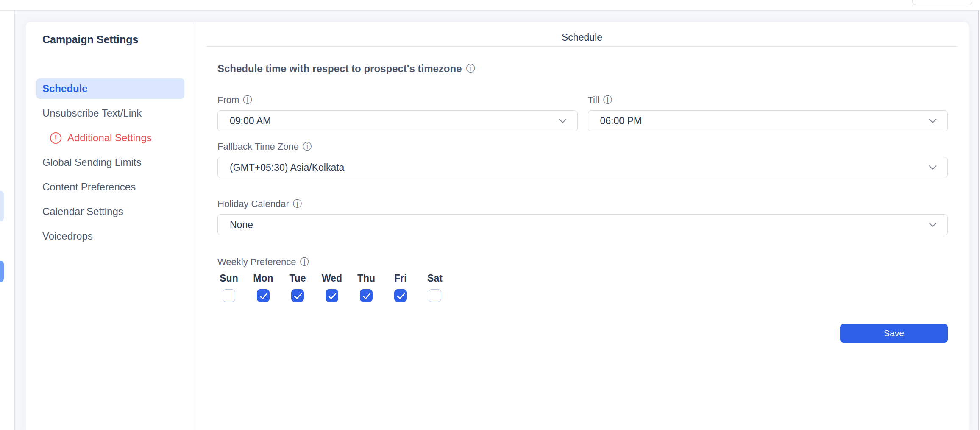 This screenshot has height=430, width=980. Describe the element at coordinates (263, 278) in the screenshot. I see `day-label: Mon` at that location.